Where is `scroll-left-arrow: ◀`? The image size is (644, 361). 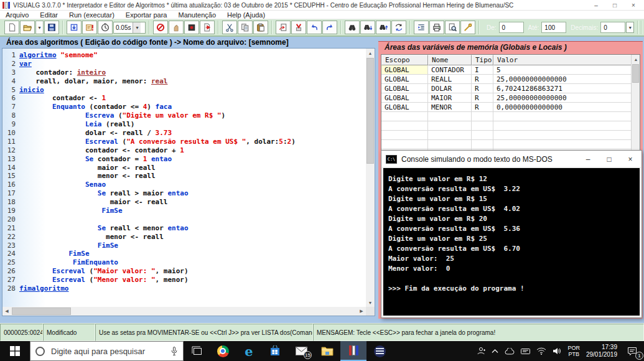
scroll-left-arrow: ◀ is located at coordinates (7, 311).